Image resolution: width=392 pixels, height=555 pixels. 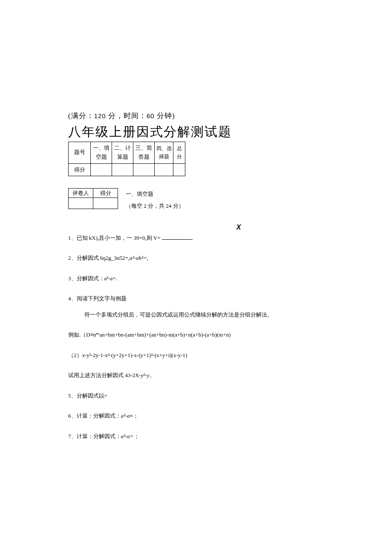 I want to click on q3-a: 3、分解因式：a, so click(x=87, y=278).